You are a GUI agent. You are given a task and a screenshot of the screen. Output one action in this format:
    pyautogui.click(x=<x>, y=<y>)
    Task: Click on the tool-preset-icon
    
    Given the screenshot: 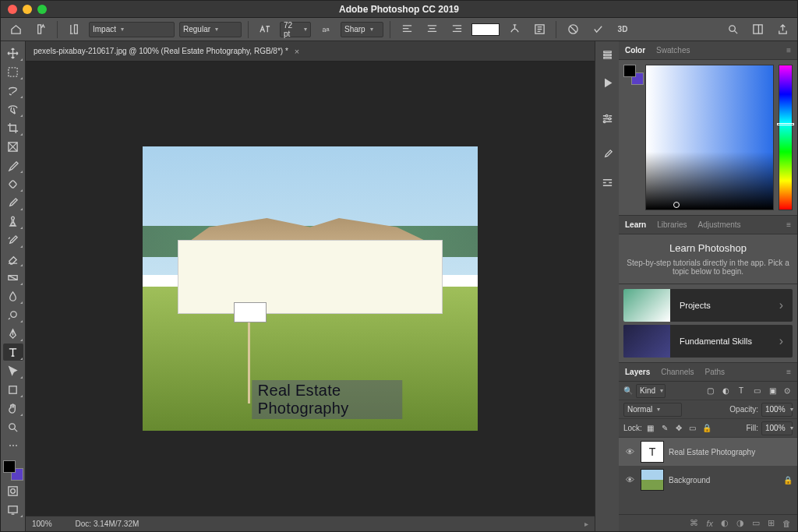 What is the action you would take?
    pyautogui.click(x=41, y=30)
    